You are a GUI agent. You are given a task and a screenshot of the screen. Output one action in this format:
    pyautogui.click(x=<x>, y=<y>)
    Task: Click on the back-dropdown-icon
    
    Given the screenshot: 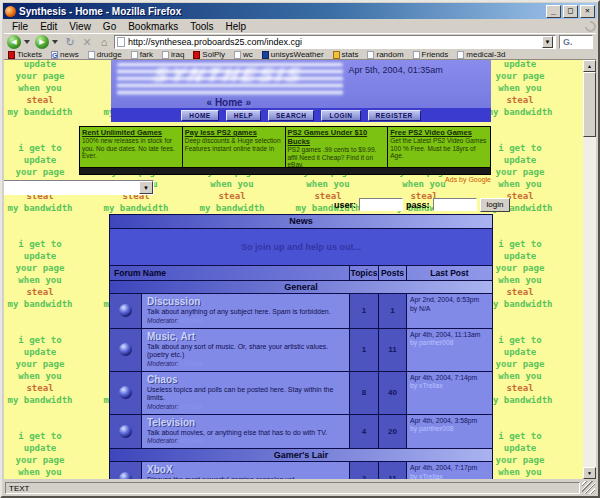 What is the action you would take?
    pyautogui.click(x=27, y=42)
    